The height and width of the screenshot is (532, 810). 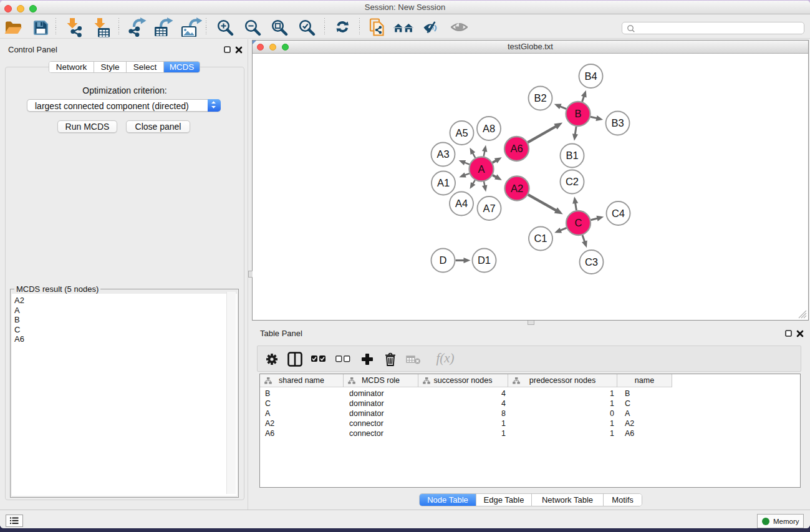 What do you see at coordinates (572, 155) in the screenshot?
I see `svg-text: B1` at bounding box center [572, 155].